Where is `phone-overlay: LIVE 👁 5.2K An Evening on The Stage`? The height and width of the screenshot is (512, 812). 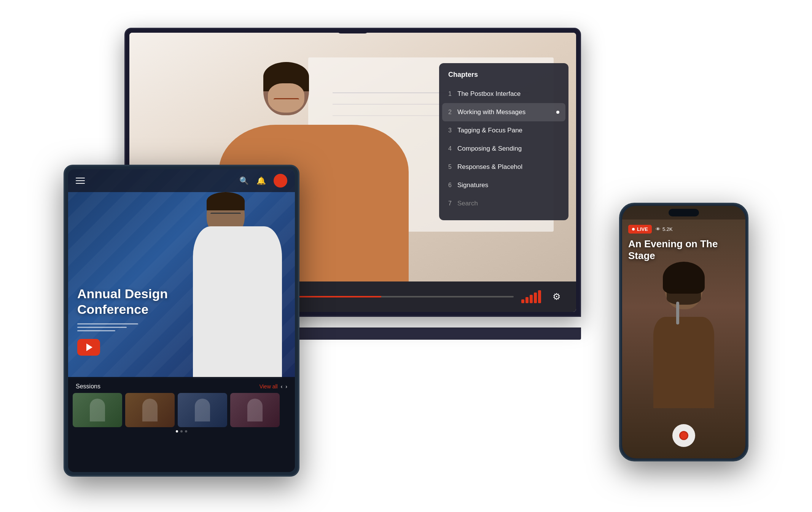 phone-overlay: LIVE 👁 5.2K An Evening on The Stage is located at coordinates (684, 234).